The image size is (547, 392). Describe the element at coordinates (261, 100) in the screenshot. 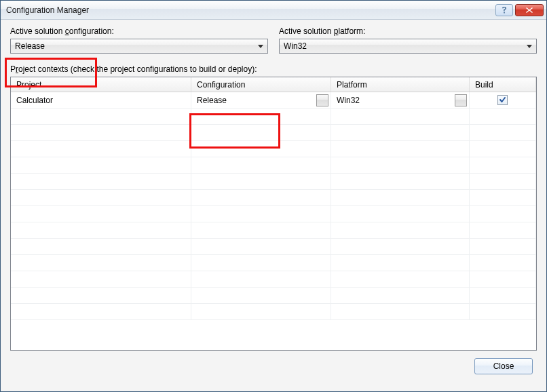

I see `cell-configuration: Release` at that location.